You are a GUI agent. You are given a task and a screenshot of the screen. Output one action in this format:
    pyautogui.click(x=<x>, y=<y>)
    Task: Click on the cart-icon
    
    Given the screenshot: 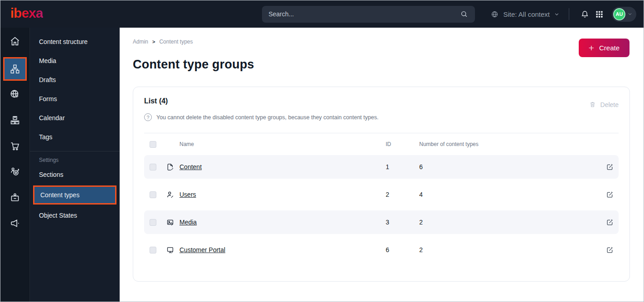 What is the action you would take?
    pyautogui.click(x=15, y=146)
    